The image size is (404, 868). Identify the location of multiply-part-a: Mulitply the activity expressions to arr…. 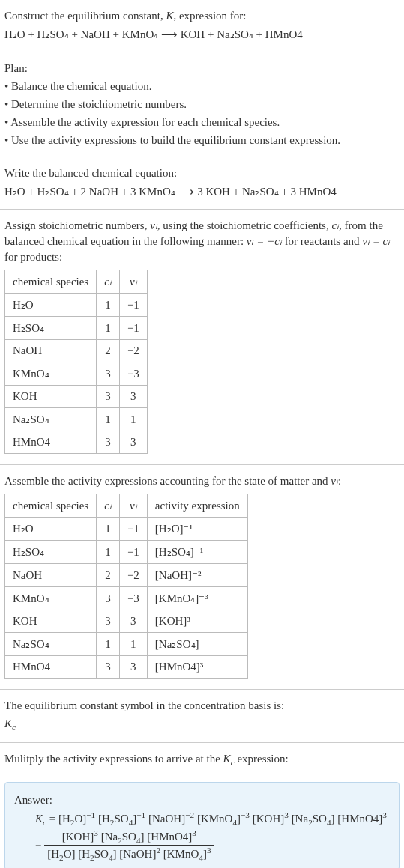
(114, 759).